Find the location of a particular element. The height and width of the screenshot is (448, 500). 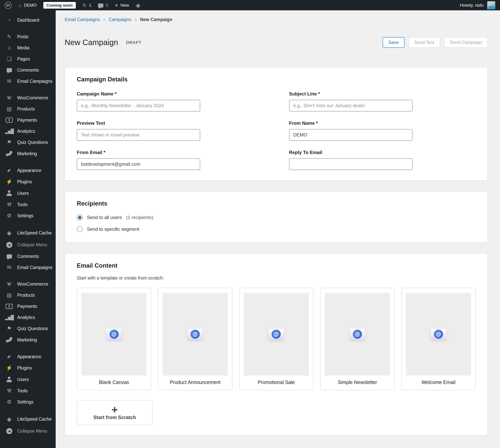

send-to-all-users-option: Send to all users (1 recipients) is located at coordinates (276, 218).